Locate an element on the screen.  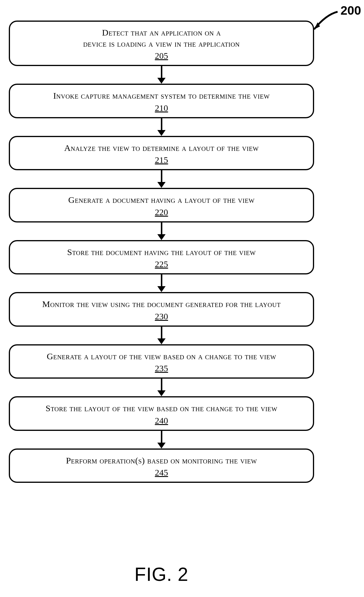
step-number: 225 is located at coordinates (161, 264).